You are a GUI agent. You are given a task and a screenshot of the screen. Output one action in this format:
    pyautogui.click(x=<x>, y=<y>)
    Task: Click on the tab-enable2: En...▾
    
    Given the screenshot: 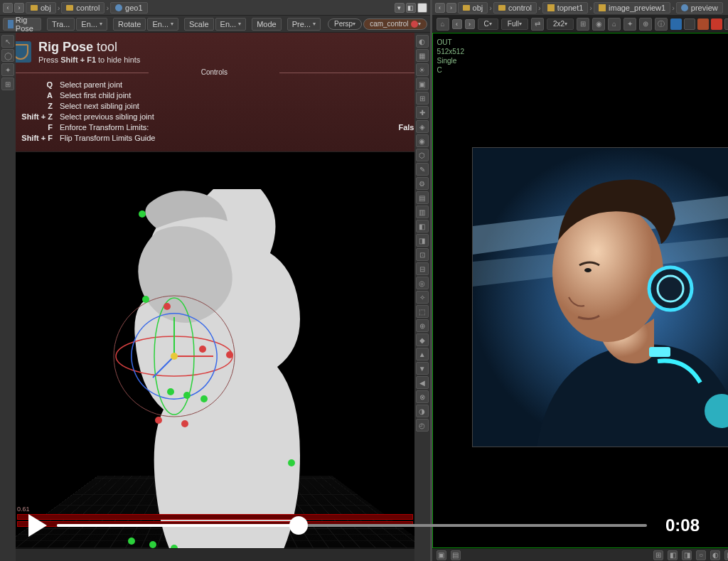 What is the action you would take?
    pyautogui.click(x=163, y=24)
    